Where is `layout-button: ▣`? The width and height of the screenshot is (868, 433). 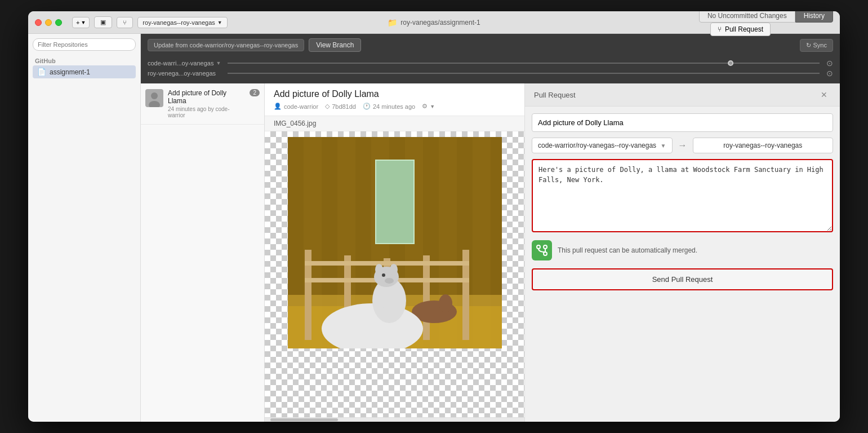
layout-button: ▣ is located at coordinates (103, 23).